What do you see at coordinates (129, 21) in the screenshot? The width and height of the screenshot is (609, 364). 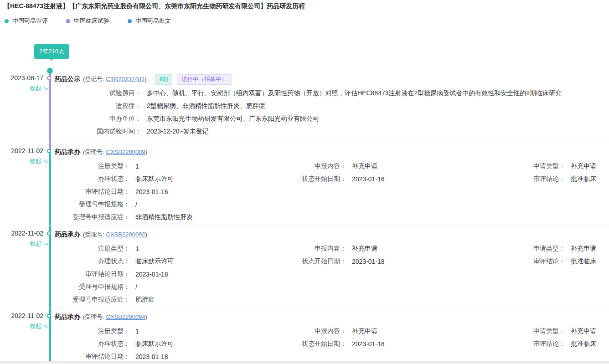 I see `blue-dot-icon` at bounding box center [129, 21].